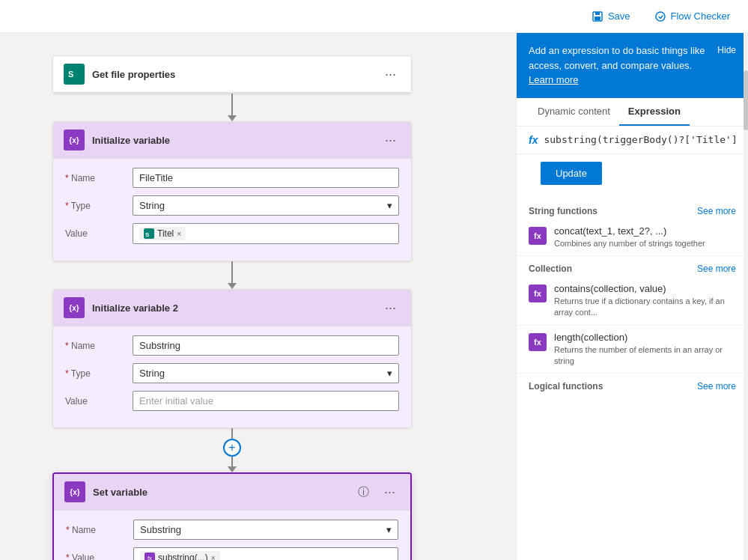 The image size is (748, 560). What do you see at coordinates (563, 211) in the screenshot?
I see `string-functions-label: String functions` at bounding box center [563, 211].